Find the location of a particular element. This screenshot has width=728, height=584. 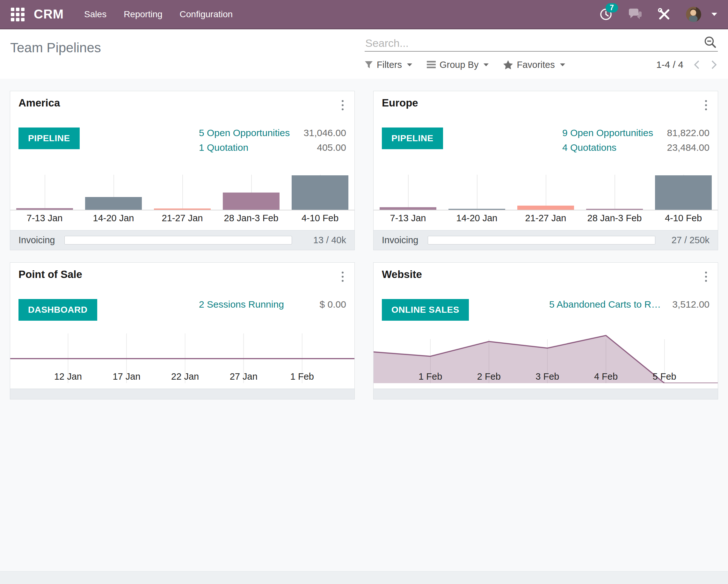

card-title: Point of Sale is located at coordinates (51, 275).